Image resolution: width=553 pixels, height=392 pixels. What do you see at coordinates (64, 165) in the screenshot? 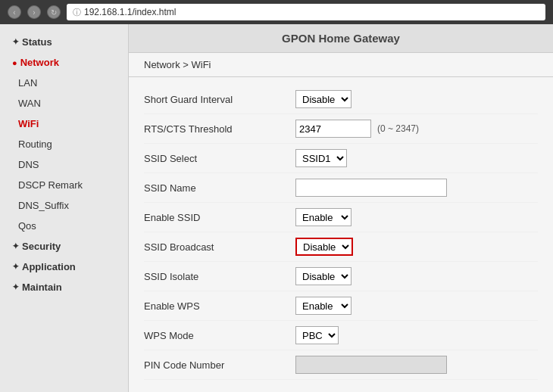
I see `sidebar-item-dns: DNS` at bounding box center [64, 165].